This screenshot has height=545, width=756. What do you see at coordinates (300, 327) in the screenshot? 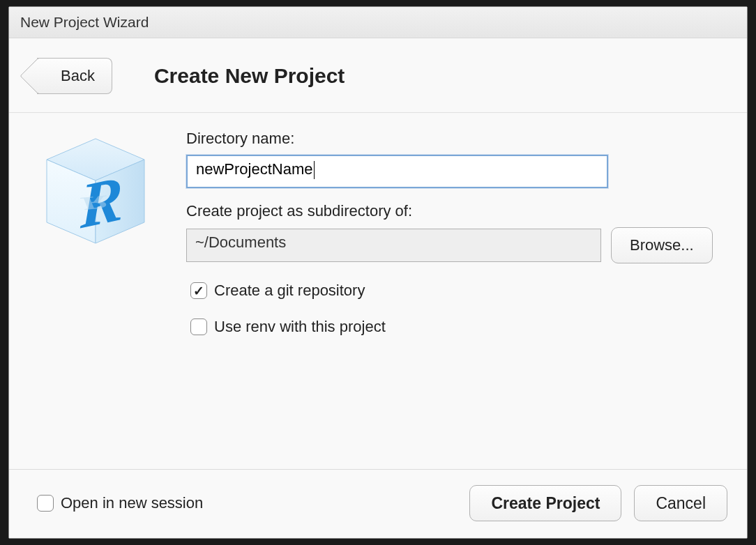
I see `renv-checkbox-label: Use renv with this project` at bounding box center [300, 327].